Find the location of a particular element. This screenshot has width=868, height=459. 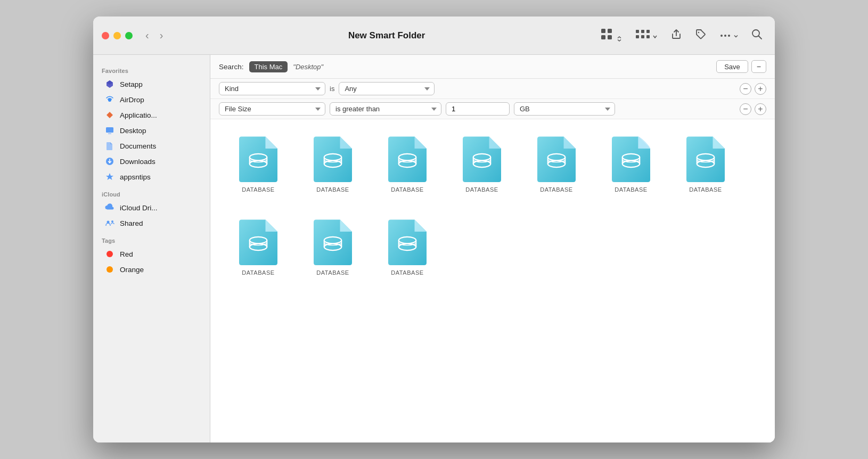

magnifier-icon is located at coordinates (757, 34).